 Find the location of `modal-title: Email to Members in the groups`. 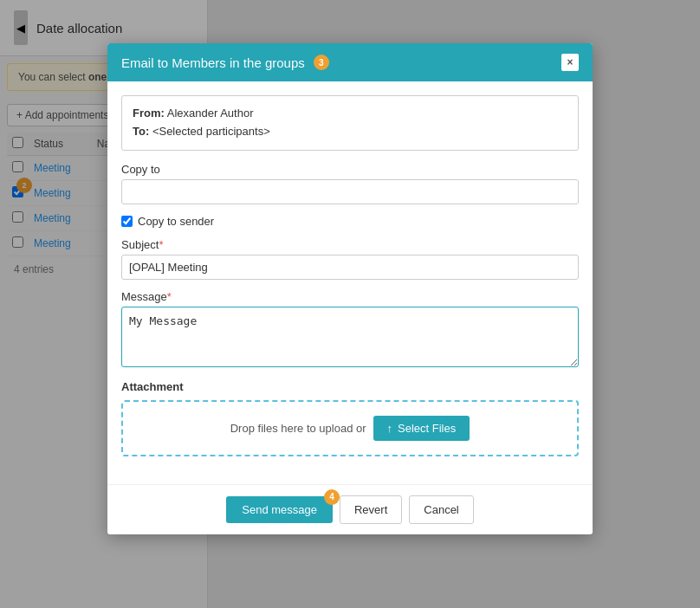

modal-title: Email to Members in the groups is located at coordinates (213, 62).